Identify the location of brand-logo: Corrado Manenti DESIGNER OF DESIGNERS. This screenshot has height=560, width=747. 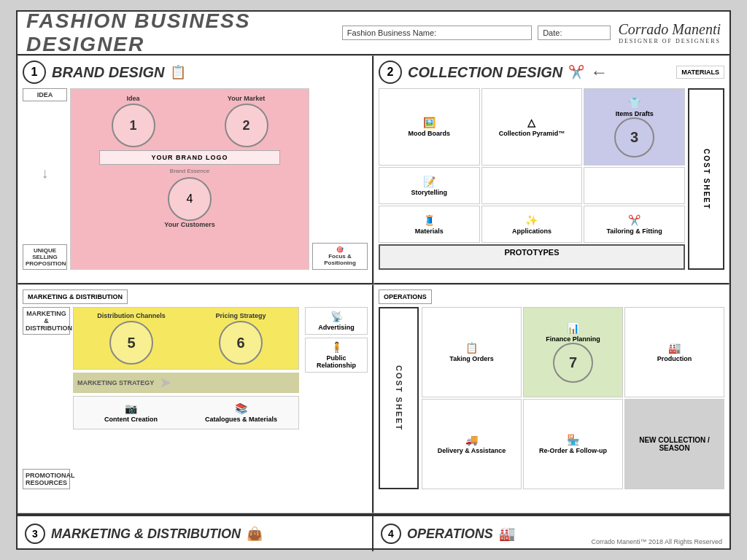
(670, 33).